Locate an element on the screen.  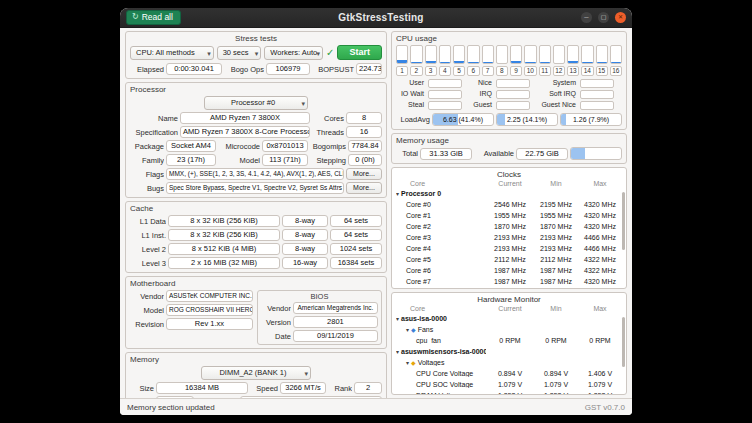
bios-title: BIOS is located at coordinates (320, 296).